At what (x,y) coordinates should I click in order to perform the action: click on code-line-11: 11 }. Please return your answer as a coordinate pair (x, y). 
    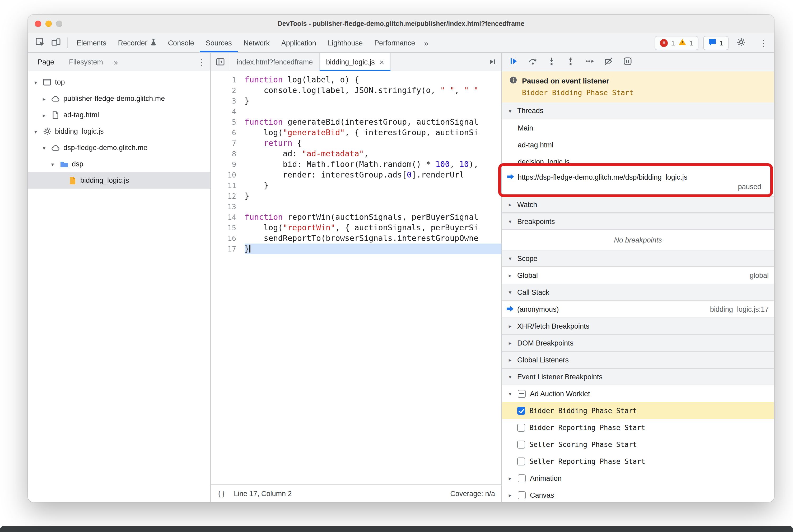
    Looking at the image, I should click on (356, 185).